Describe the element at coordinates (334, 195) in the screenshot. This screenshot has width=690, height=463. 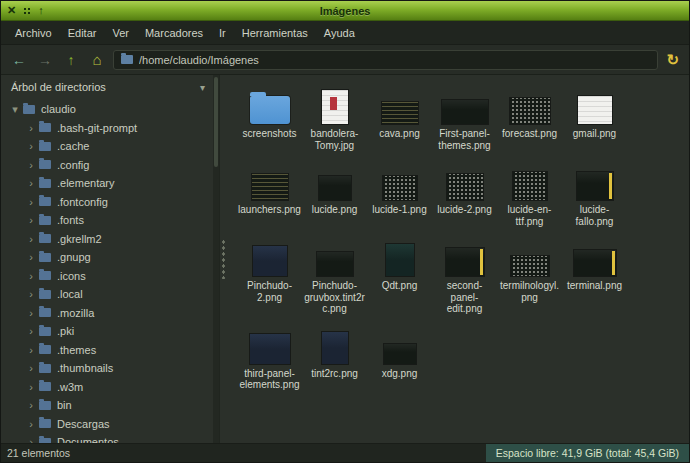
I see `file-item-lucide.png: lucide.png` at that location.